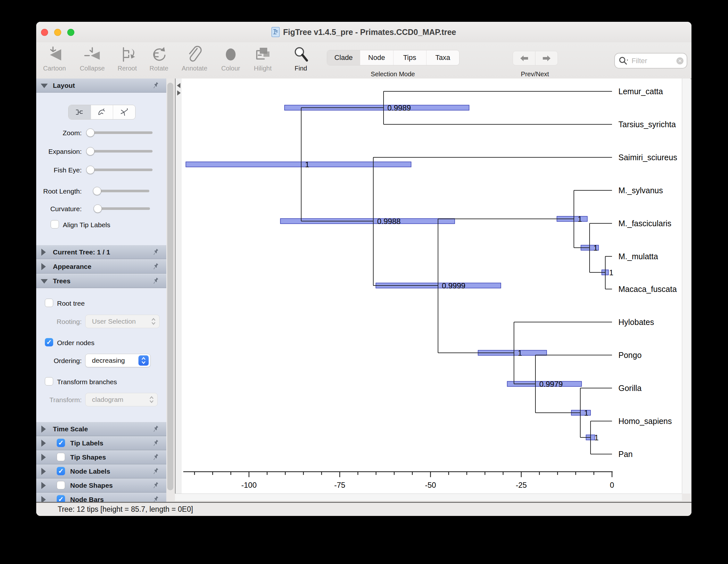  I want to click on filter-field: ✕, so click(651, 61).